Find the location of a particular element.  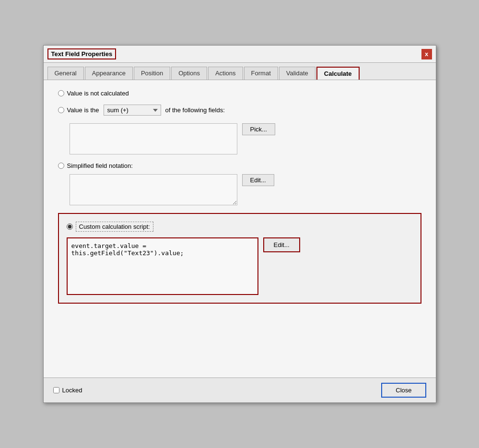

tab-actions: Actions is located at coordinates (225, 73).